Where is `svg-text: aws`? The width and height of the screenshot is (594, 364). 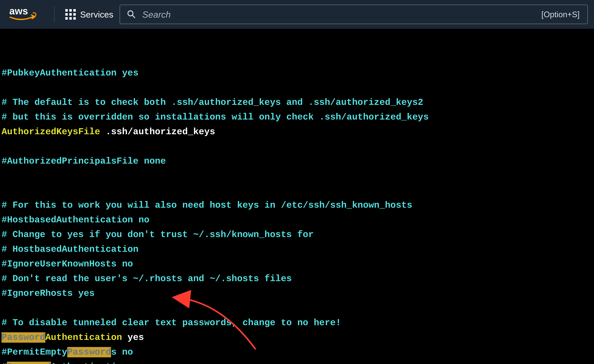
svg-text: aws is located at coordinates (19, 11).